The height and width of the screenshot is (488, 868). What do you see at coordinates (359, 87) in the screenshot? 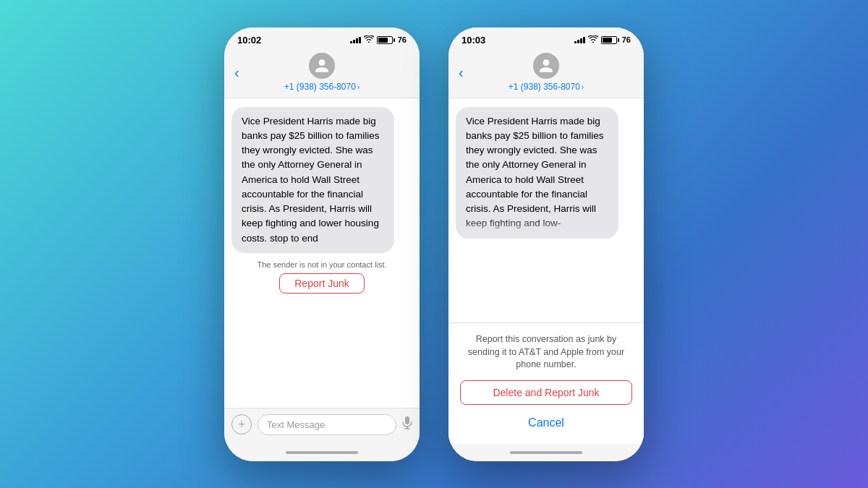
I see `contact-chevron-1: ›` at bounding box center [359, 87].